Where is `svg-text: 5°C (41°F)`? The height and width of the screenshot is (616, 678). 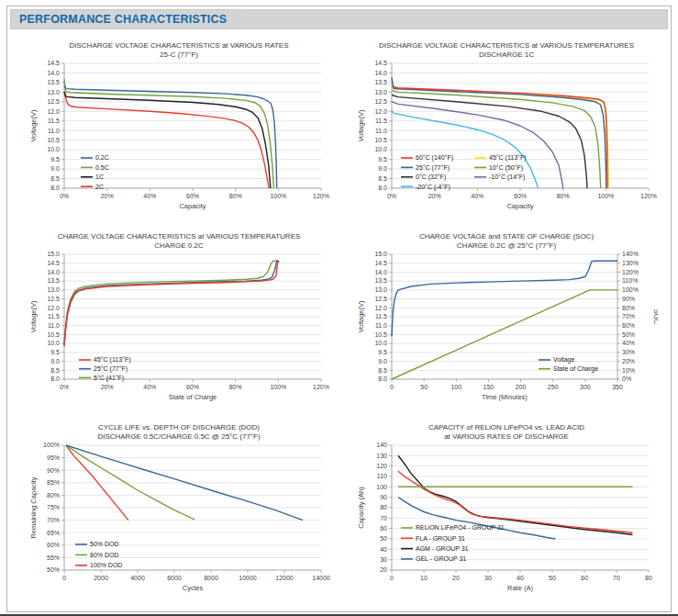
svg-text: 5°C (41°F) is located at coordinates (108, 378).